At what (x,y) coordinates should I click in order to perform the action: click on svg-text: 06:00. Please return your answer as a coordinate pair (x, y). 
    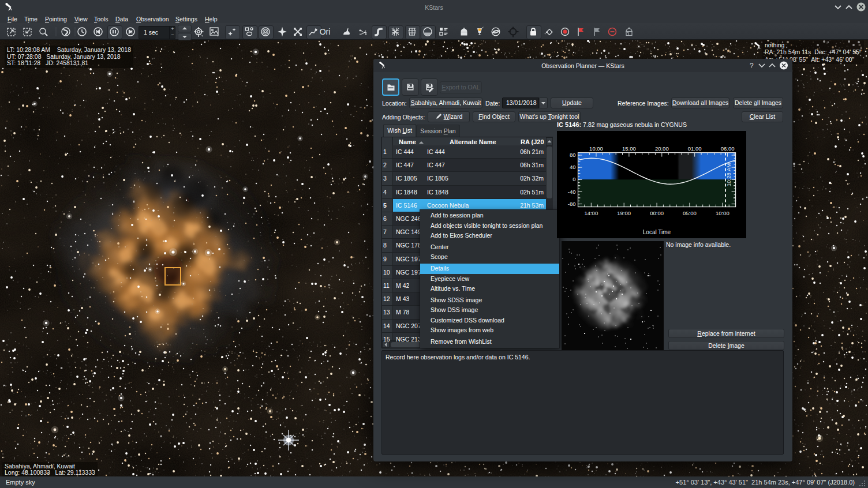
    Looking at the image, I should click on (728, 149).